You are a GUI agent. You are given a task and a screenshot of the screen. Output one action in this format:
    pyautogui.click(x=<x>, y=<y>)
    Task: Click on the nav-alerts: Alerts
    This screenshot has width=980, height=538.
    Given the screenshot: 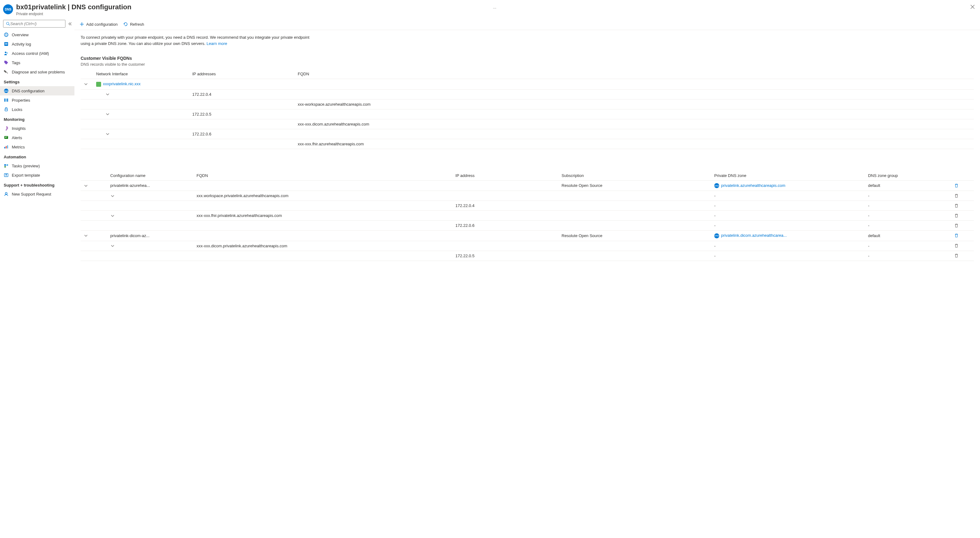 What is the action you would take?
    pyautogui.click(x=37, y=138)
    